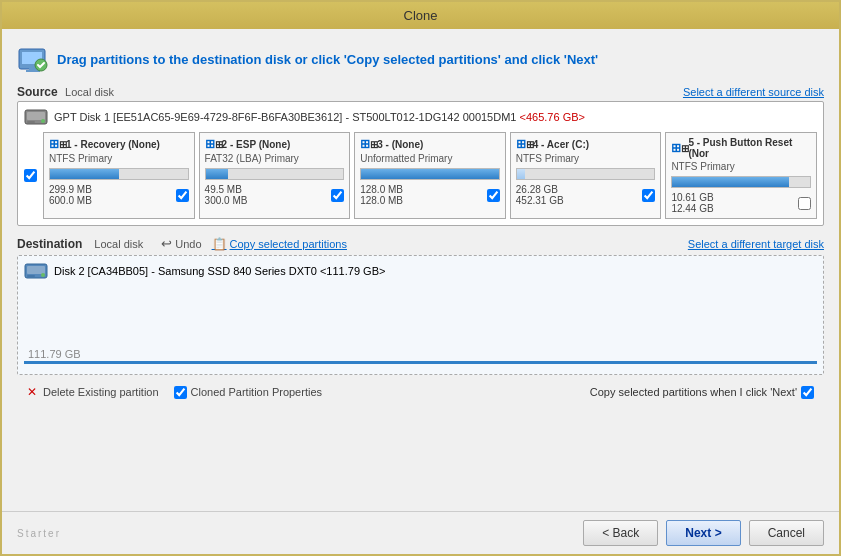 Image resolution: width=841 pixels, height=556 pixels. What do you see at coordinates (420, 532) in the screenshot?
I see `footer-bar: Starter < Back Next > Cancel` at bounding box center [420, 532].